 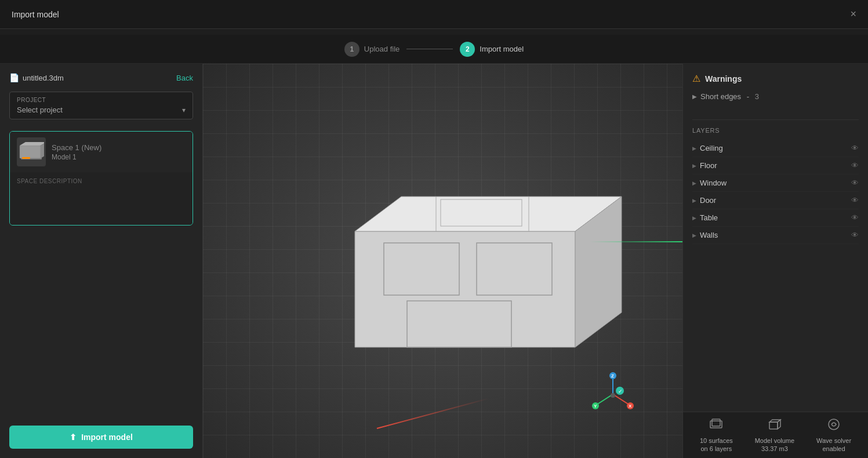 What do you see at coordinates (101, 181) in the screenshot?
I see `space-desc-label: SPACE DESCRIPTION` at bounding box center [101, 181].